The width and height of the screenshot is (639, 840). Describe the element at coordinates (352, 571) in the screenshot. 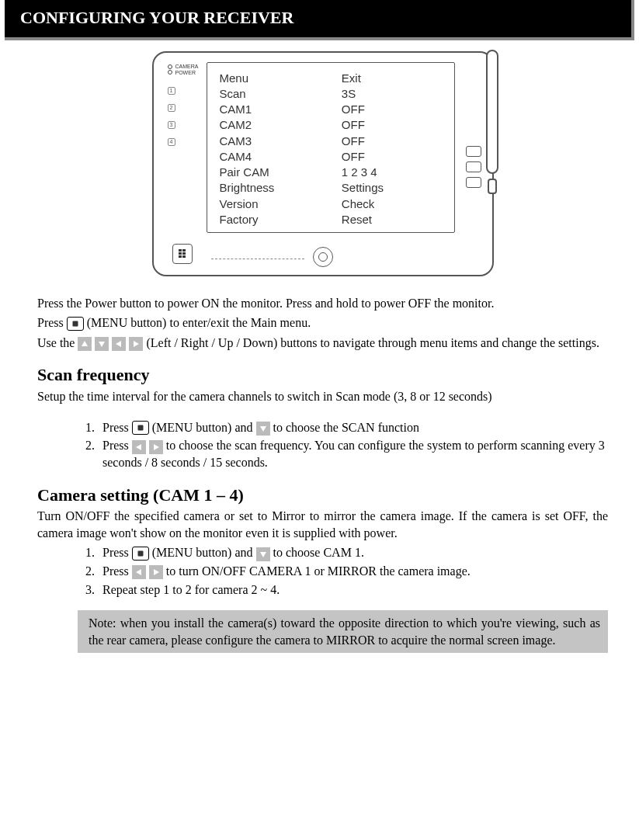

I see `cam-step-2: Press to turn ON/OFF CAMERA 1 or MIRROR …` at that location.